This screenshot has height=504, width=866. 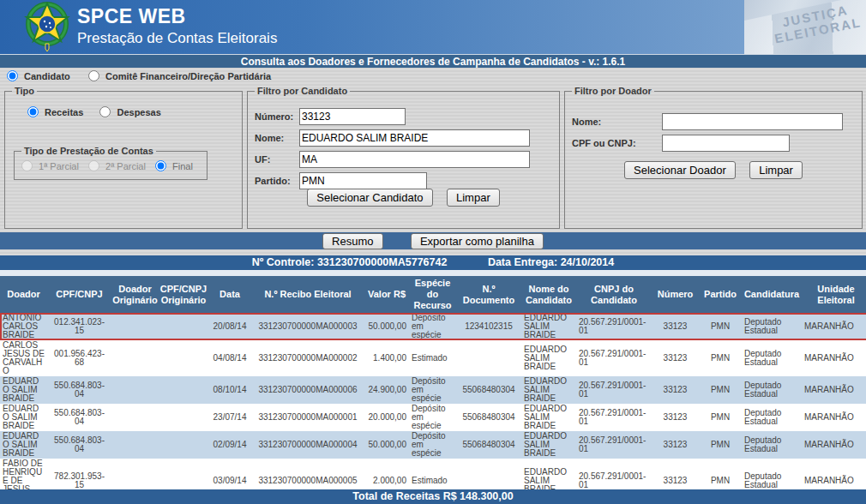 What do you see at coordinates (174, 166) in the screenshot?
I see `radio-option-final: Final` at bounding box center [174, 166].